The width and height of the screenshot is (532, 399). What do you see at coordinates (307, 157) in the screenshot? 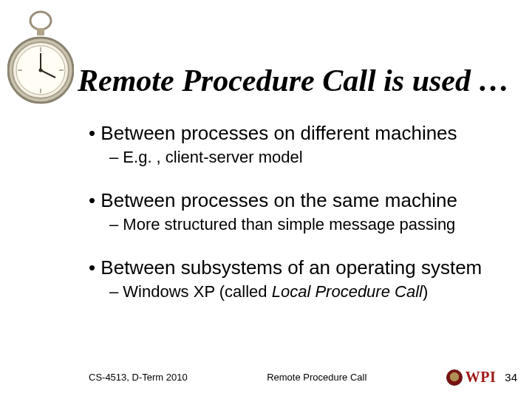
I see `sub-bullet: E.g. , client-server model` at bounding box center [307, 157].